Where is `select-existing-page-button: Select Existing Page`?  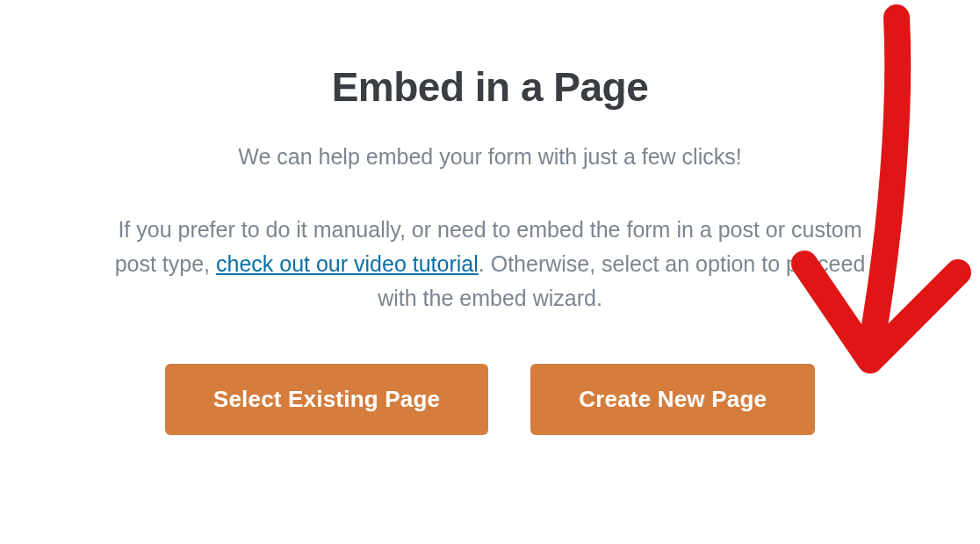 select-existing-page-button: Select Existing Page is located at coordinates (327, 399).